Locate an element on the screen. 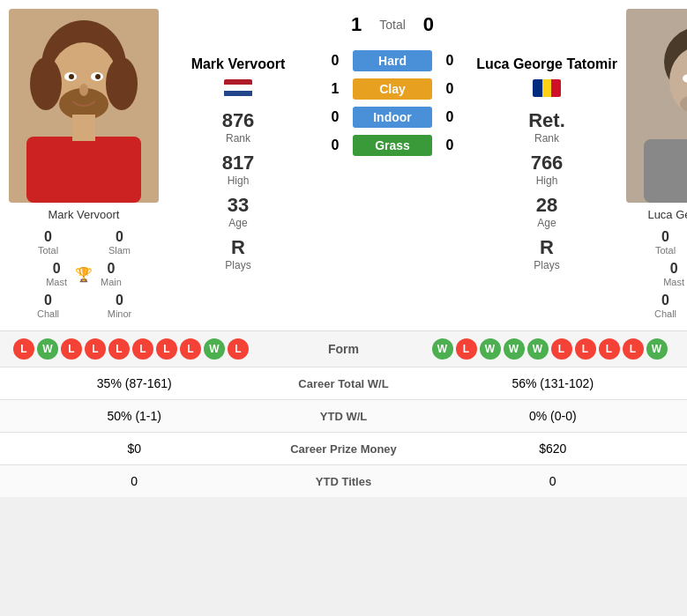  stats-label-2: Career Prize Money is located at coordinates (344, 449).